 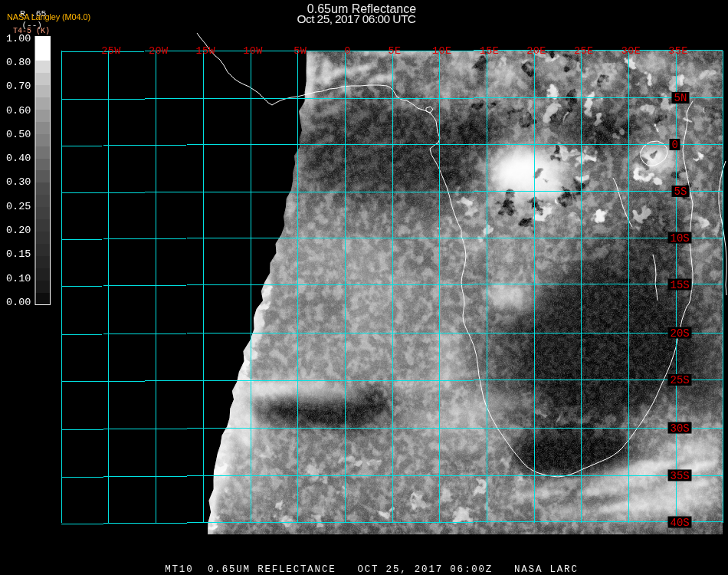 I want to click on svg-text: 0.30, so click(x=18, y=182).